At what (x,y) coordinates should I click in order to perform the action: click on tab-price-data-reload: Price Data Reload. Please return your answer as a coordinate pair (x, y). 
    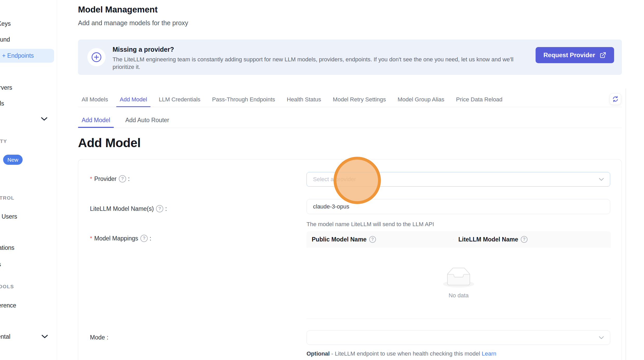
    Looking at the image, I should click on (479, 100).